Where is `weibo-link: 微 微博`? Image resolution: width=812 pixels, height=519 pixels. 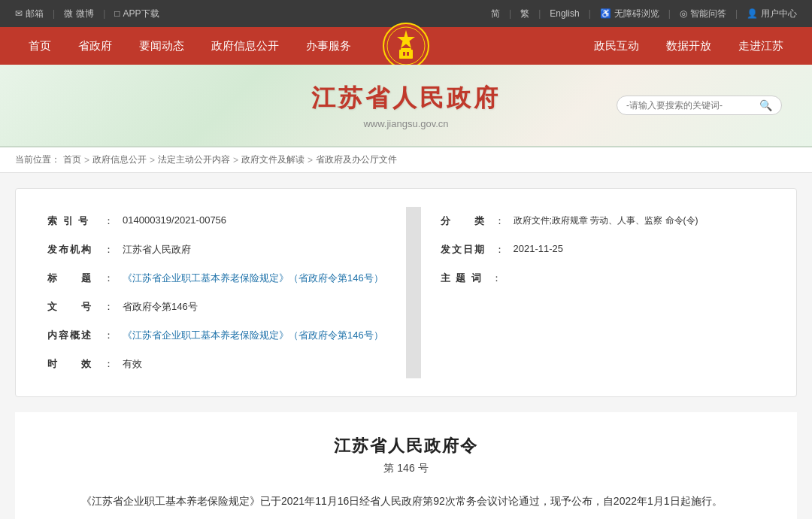
weibo-link: 微 微博 is located at coordinates (79, 14).